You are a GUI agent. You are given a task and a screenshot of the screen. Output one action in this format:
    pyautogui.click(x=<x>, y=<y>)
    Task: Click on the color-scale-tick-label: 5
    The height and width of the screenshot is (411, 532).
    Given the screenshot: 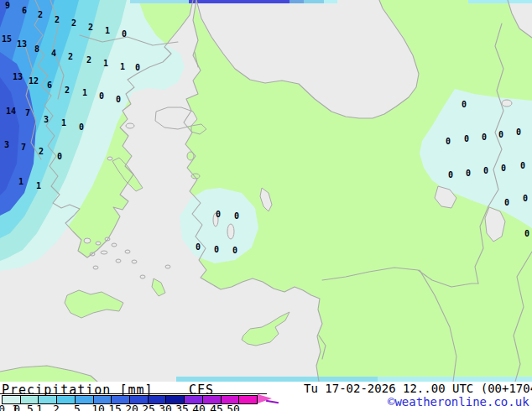 What is the action you would take?
    pyautogui.click(x=77, y=407)
    